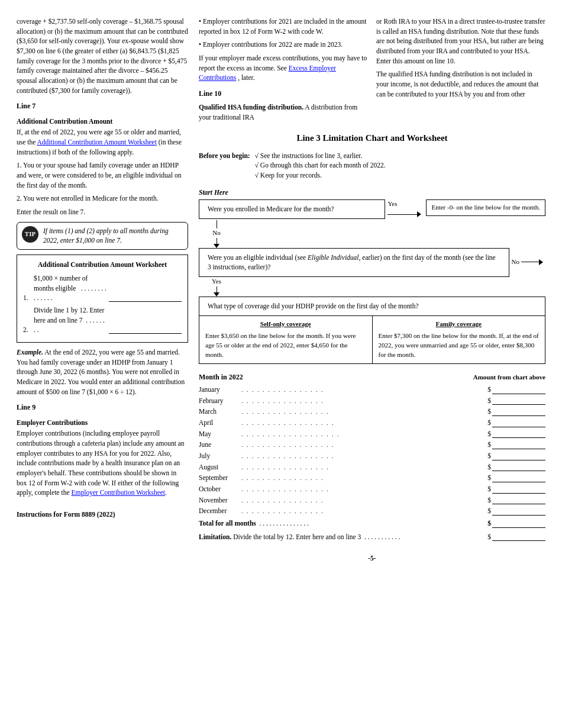  Describe the element at coordinates (541, 262) in the screenshot. I see `no-right-arrow` at that location.